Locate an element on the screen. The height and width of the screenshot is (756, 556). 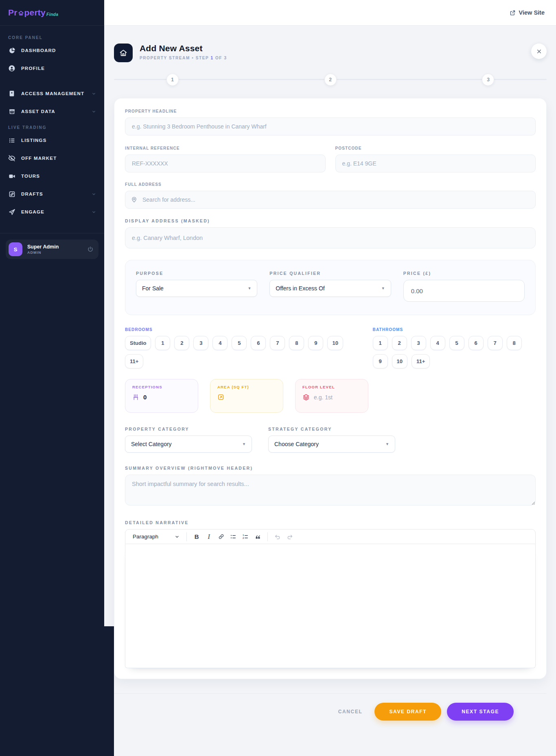
field-label: STRATEGY CATEGORY is located at coordinates (332, 429).